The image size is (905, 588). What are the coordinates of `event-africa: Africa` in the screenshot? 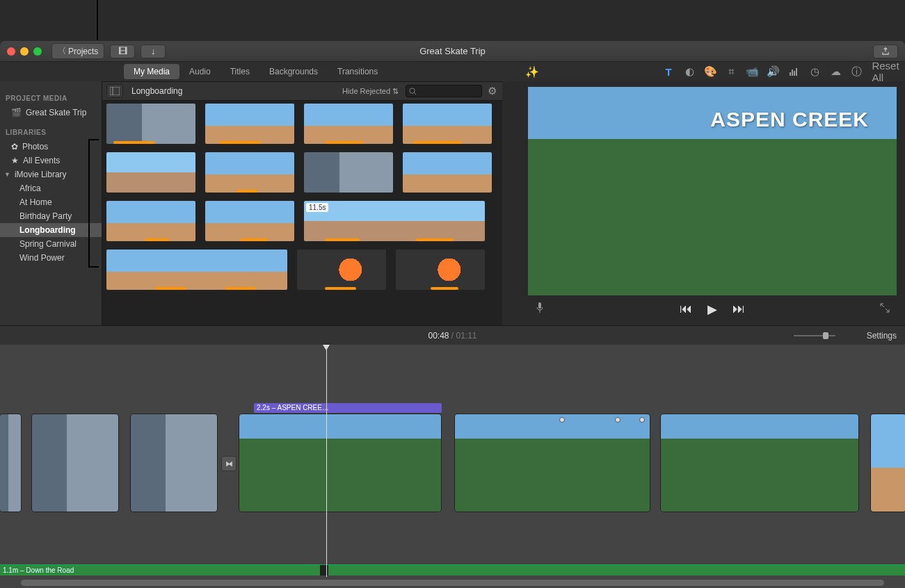 It's located at (51, 188).